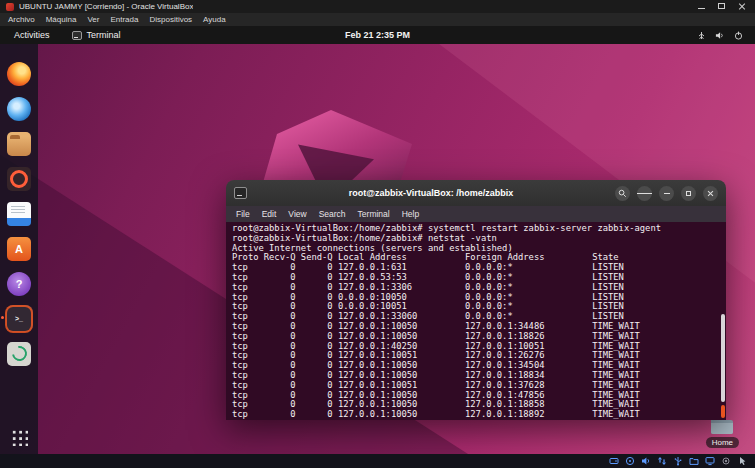 This screenshot has height=468, width=755. Describe the element at coordinates (630, 461) in the screenshot. I see `optical-disk-status-icon` at that location.